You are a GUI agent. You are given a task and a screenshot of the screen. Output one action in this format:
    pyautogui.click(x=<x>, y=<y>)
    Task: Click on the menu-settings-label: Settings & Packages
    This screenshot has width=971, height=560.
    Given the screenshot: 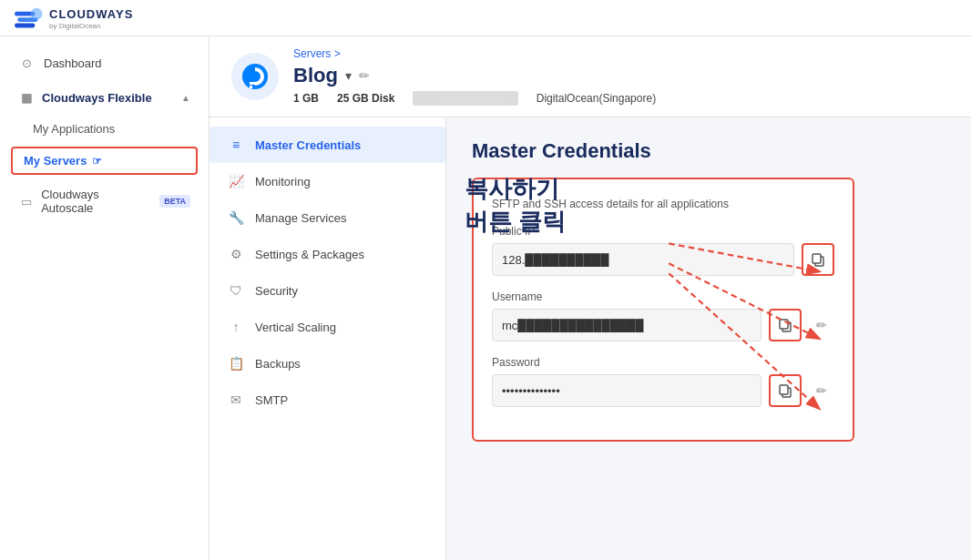 What is the action you would take?
    pyautogui.click(x=310, y=255)
    